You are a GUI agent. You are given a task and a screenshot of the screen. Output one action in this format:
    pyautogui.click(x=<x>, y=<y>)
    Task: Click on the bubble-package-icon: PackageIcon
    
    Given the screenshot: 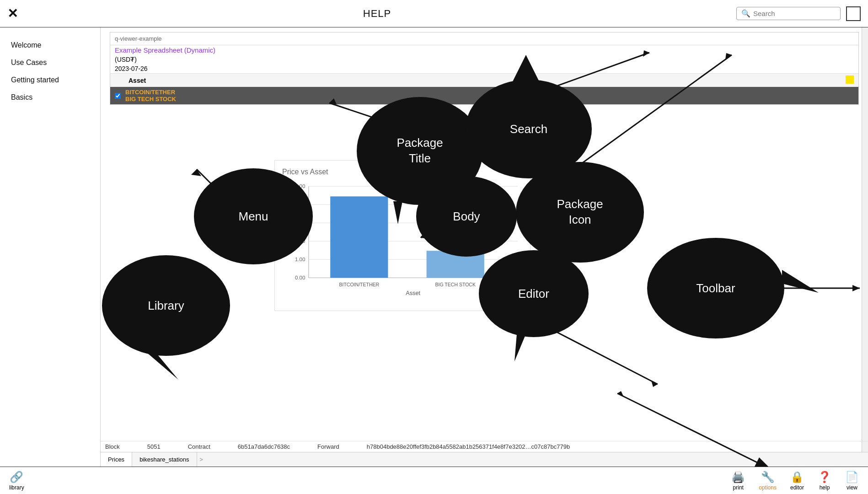 What is the action you would take?
    pyautogui.click(x=580, y=212)
    